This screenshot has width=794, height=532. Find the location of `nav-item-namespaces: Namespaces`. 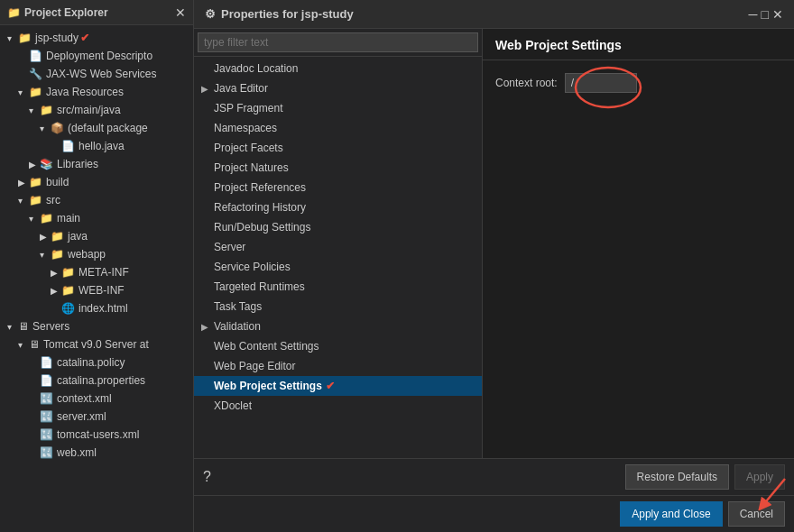

nav-item-namespaces: Namespaces is located at coordinates (337, 128).